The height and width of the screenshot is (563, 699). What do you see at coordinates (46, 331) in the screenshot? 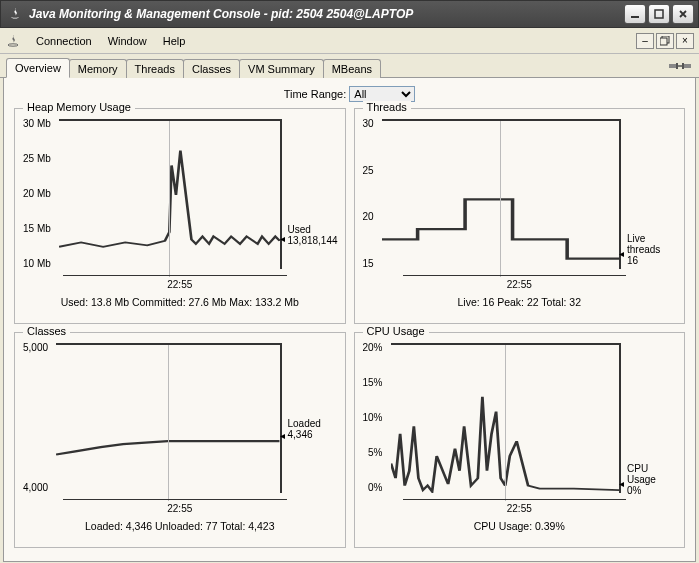
I see `panel-classes-title: Classes` at bounding box center [46, 331].